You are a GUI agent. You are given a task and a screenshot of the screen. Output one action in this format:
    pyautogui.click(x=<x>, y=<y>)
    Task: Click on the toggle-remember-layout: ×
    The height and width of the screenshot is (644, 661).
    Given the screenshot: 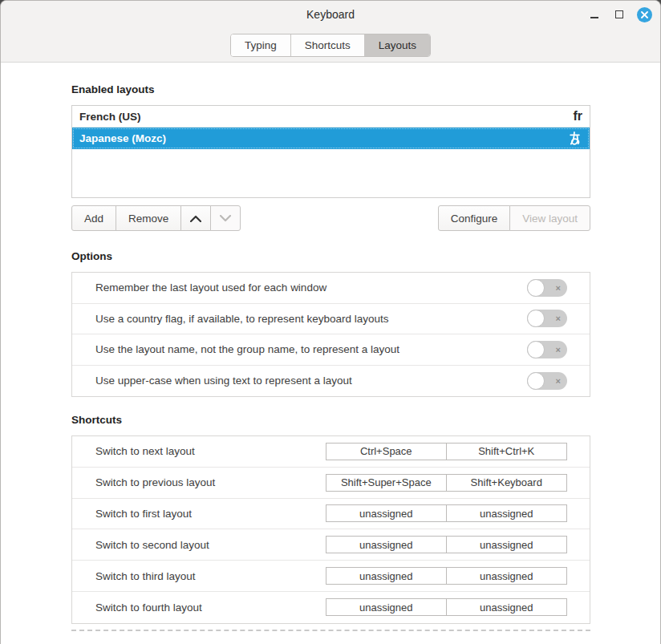 What is the action you would take?
    pyautogui.click(x=547, y=288)
    